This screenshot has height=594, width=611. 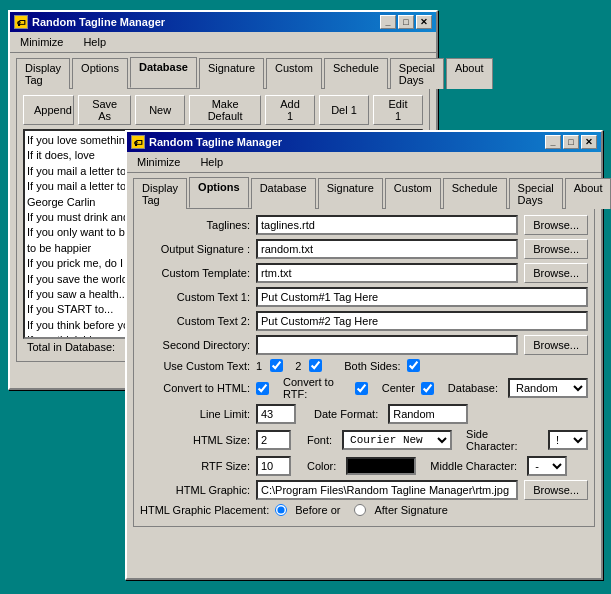 I want to click on titlebar-2: 🏷 Random Tagline Manager _ □ ✕, so click(x=364, y=142).